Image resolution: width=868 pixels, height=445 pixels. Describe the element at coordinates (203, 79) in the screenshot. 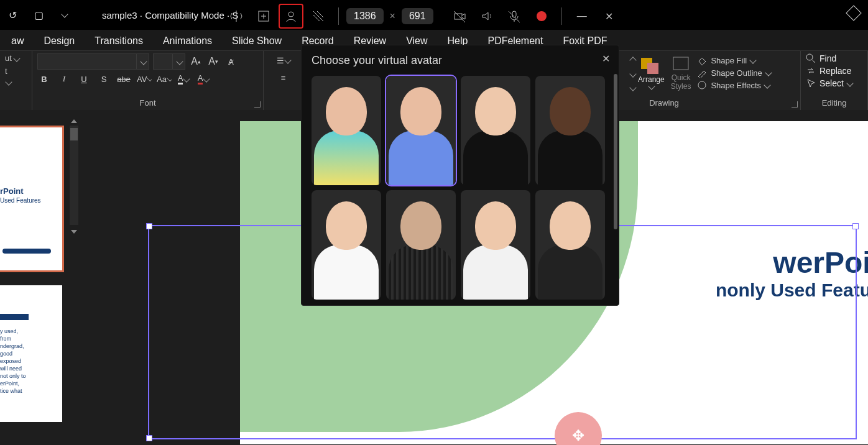

I see `font-color-button: A` at that location.